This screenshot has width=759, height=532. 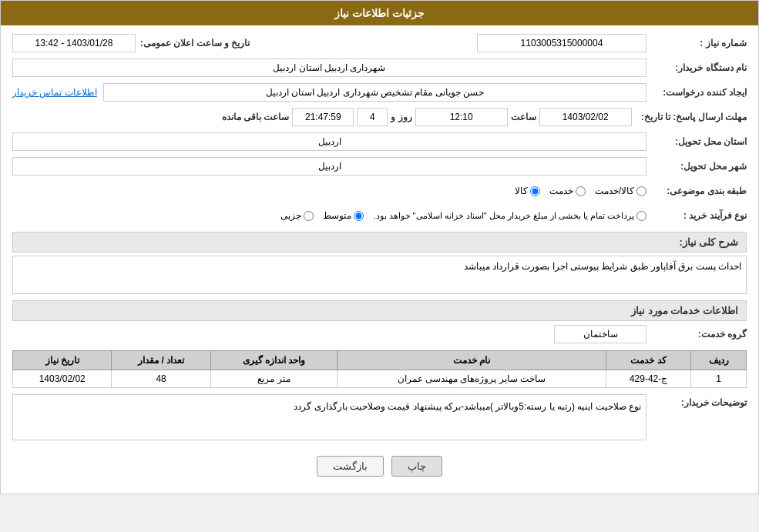 I want to click on organization-label: نام دستگاه خریدار:, so click(x=697, y=68).